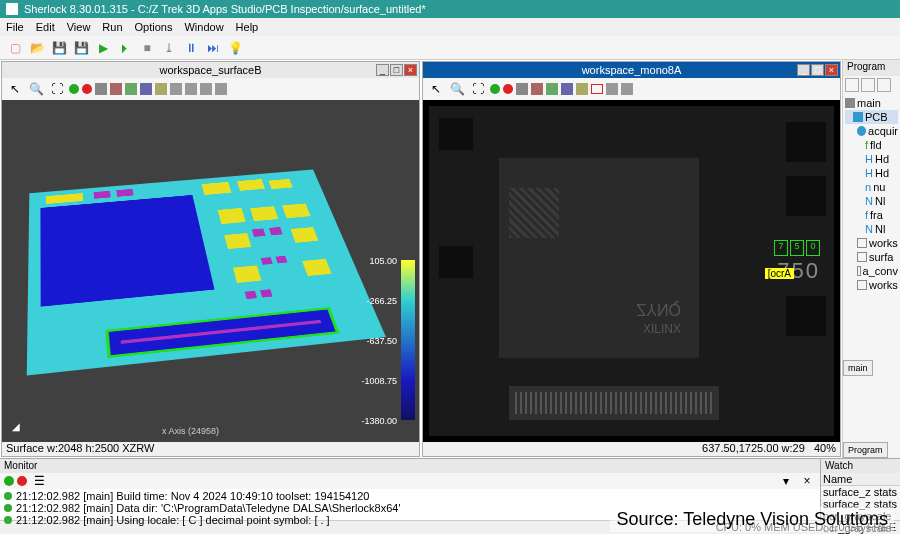 The width and height of the screenshot is (900, 550). What do you see at coordinates (147, 48) in the screenshot?
I see `stop-icon: ■` at bounding box center [147, 48].